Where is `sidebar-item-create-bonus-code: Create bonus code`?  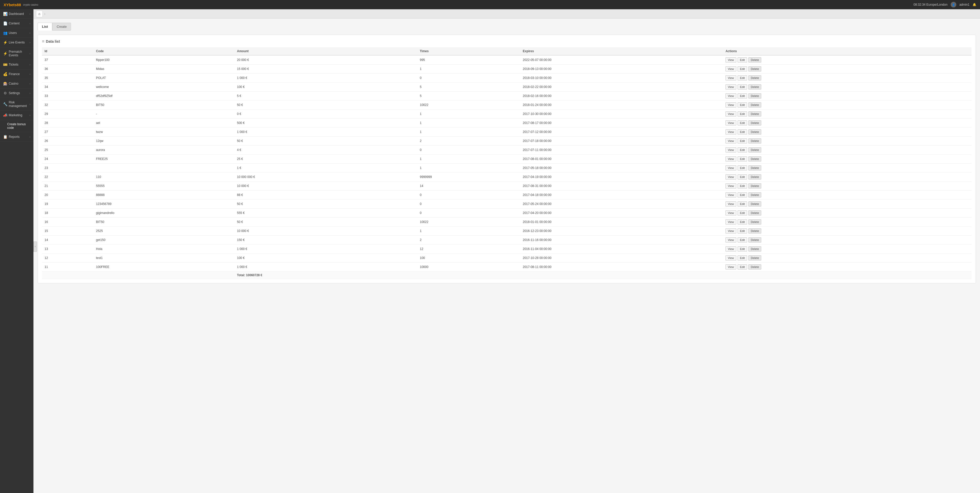 sidebar-item-create-bonus-code: Create bonus code is located at coordinates (17, 126).